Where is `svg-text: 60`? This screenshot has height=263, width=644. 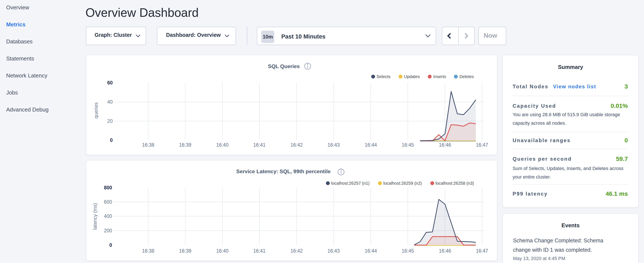 svg-text: 60 is located at coordinates (110, 83).